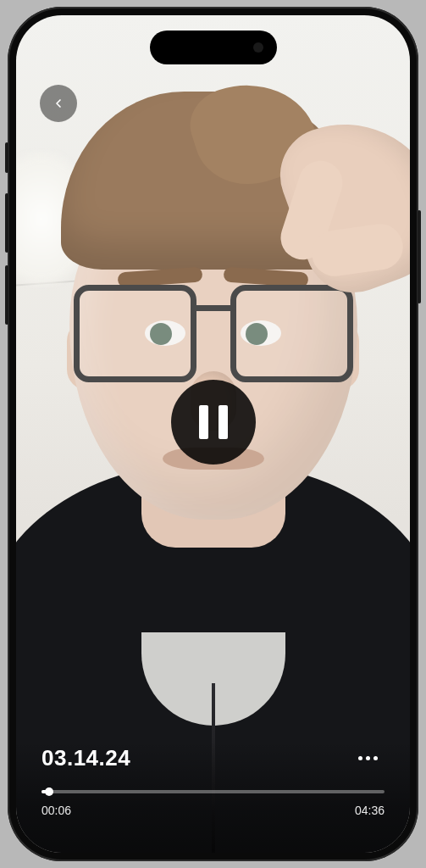 This screenshot has height=868, width=426. What do you see at coordinates (213, 792) in the screenshot?
I see `progress-bar` at bounding box center [213, 792].